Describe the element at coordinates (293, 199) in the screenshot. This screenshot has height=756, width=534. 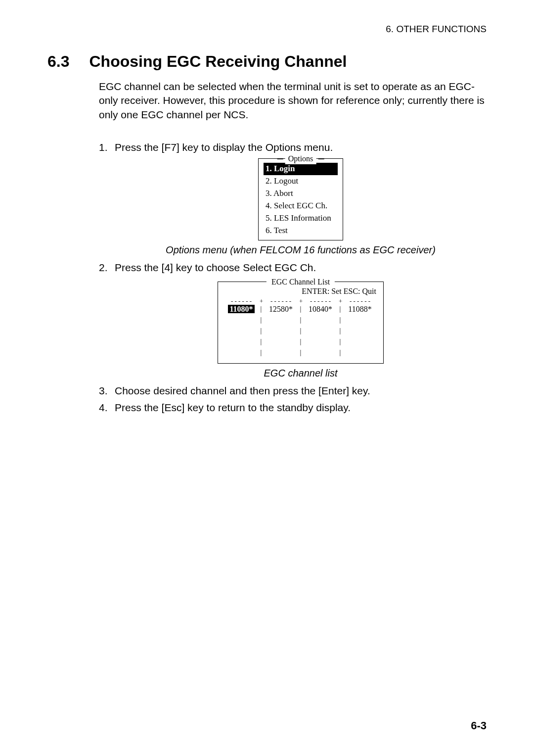
I see `step-1: Press the [F7] key to display the Option…` at that location.